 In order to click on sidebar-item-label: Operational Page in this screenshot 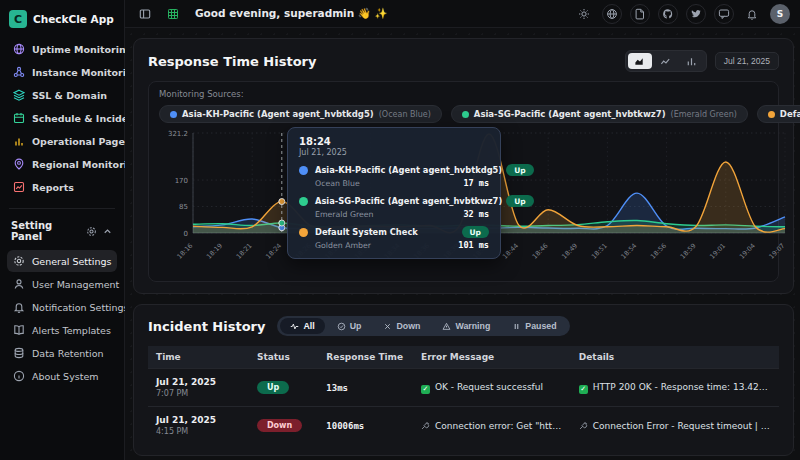, I will do `click(78, 142)`.